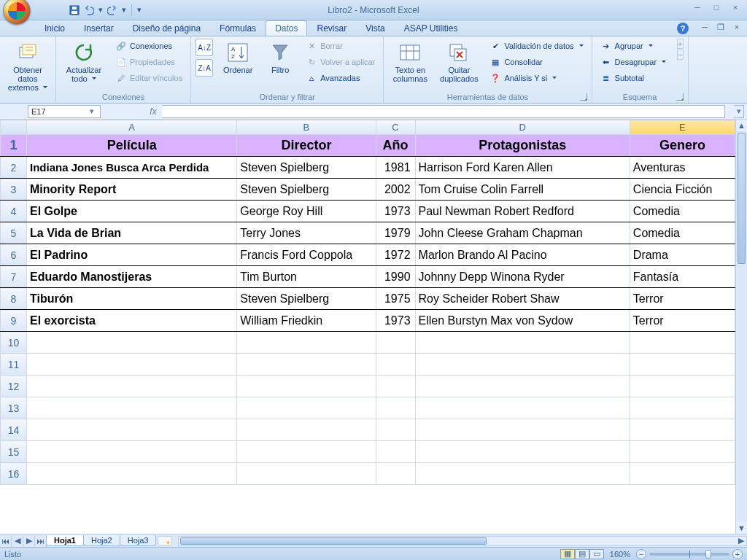 The width and height of the screenshot is (747, 560). Describe the element at coordinates (14, 168) in the screenshot. I see `row-header: 2` at that location.